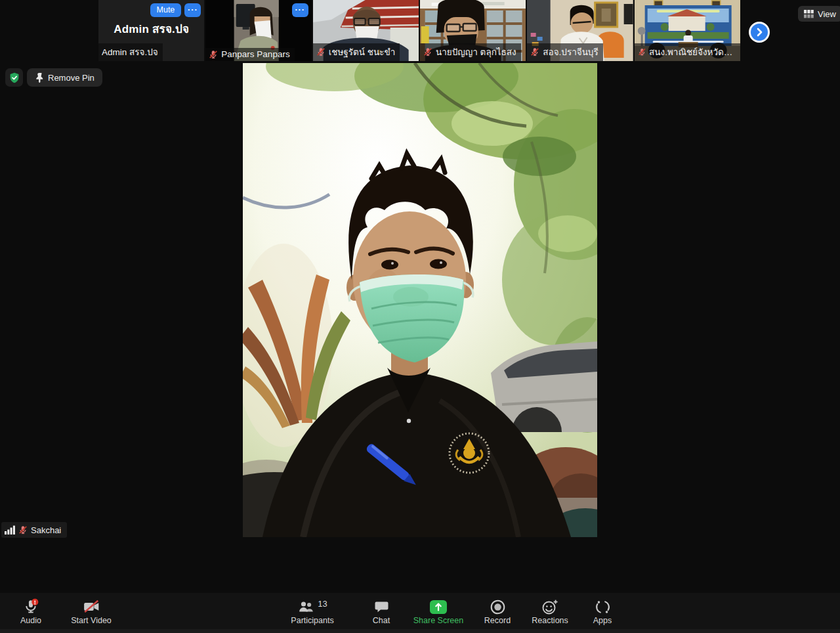 The height and width of the screenshot is (633, 840). I want to click on network-signal-icon, so click(10, 530).